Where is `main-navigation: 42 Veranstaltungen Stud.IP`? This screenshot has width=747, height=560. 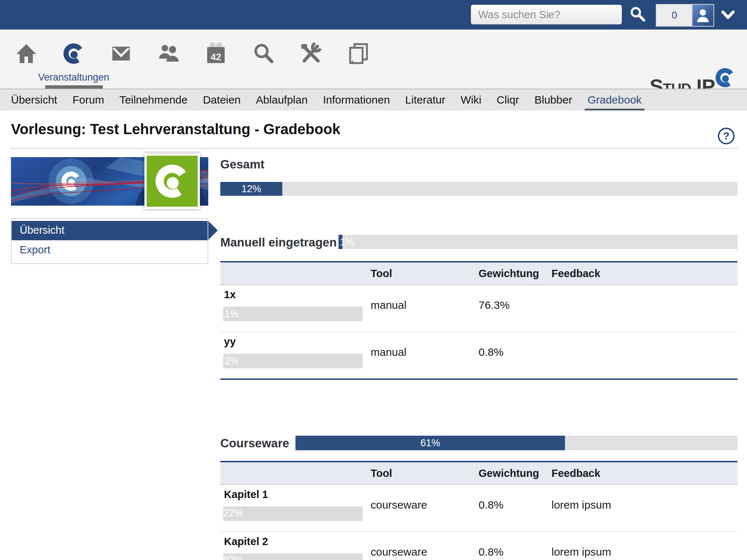 main-navigation: 42 Veranstaltungen Stud.IP is located at coordinates (374, 59).